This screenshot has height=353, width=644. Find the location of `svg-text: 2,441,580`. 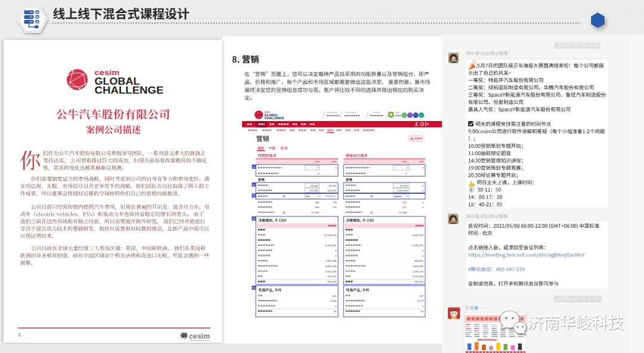

svg-text: 2,441,580 is located at coordinates (331, 261).